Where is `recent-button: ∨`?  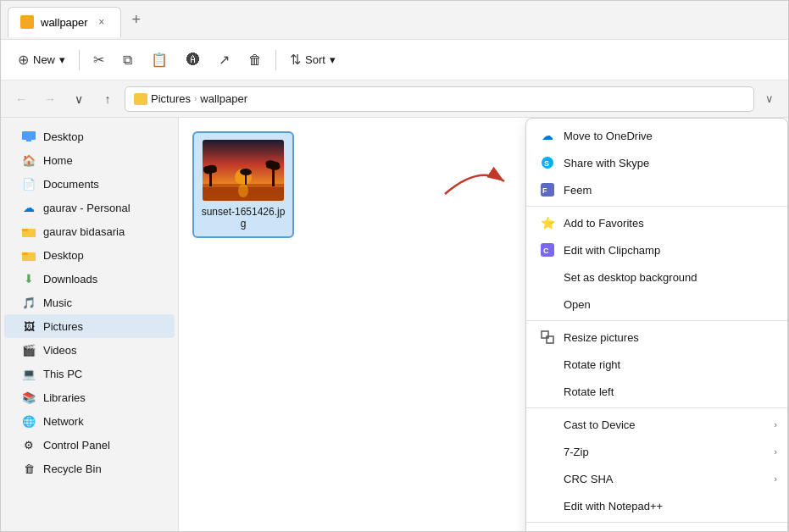 recent-button: ∨ is located at coordinates (79, 99).